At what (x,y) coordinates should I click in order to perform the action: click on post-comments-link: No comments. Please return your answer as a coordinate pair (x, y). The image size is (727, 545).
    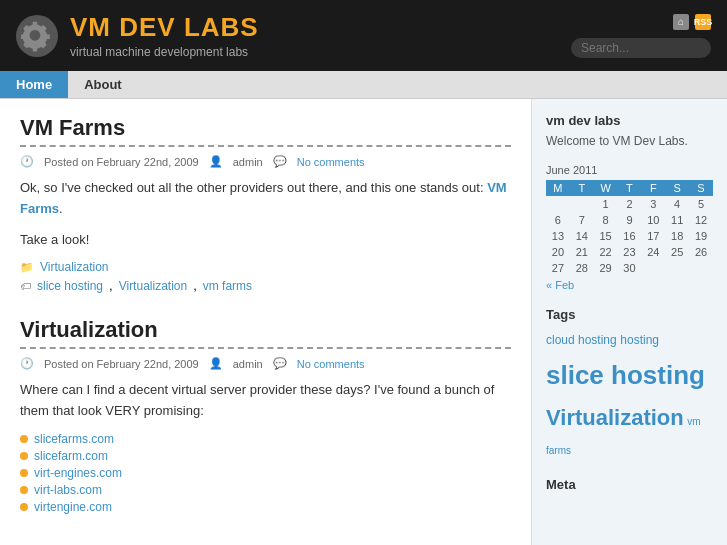
    Looking at the image, I should click on (331, 162).